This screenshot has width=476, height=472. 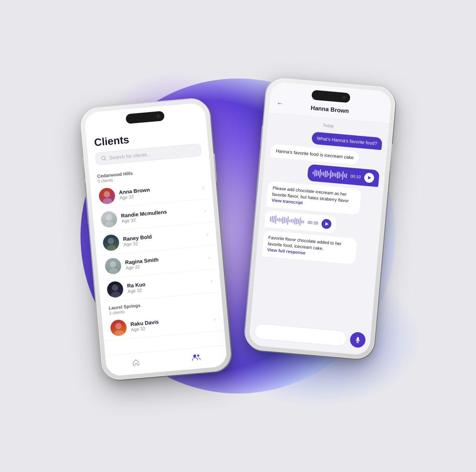 I want to click on search-placeholder-text: Search for clients..., so click(x=130, y=156).